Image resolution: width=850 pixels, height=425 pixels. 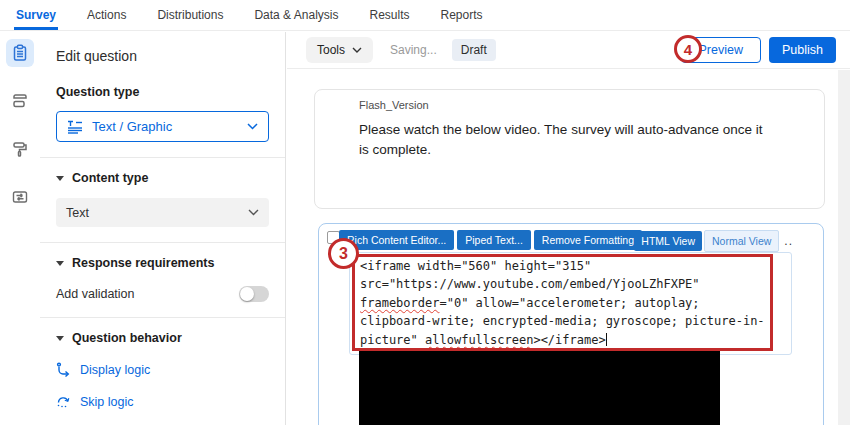 What do you see at coordinates (36, 15) in the screenshot?
I see `nav-tab-survey: Survey` at bounding box center [36, 15].